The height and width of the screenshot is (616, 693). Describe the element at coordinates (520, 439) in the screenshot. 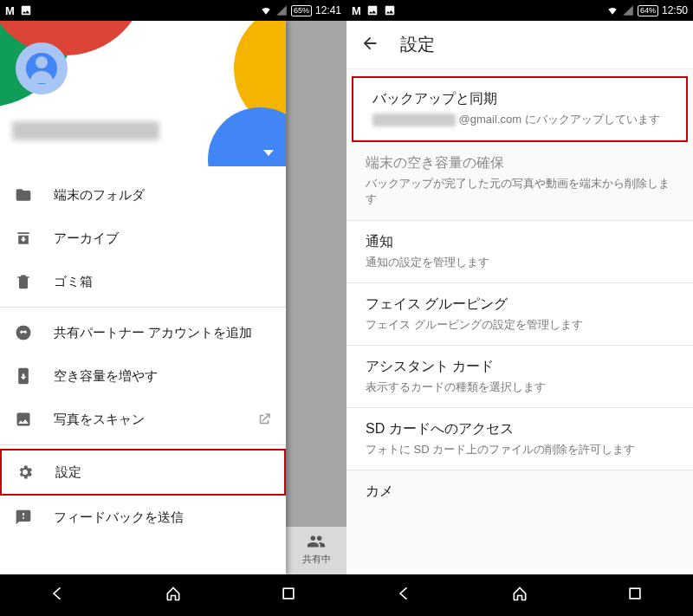

I see `setting-item-5: SD カードへのアクセスフォトに SD カード上のファイルの削除を許可します` at that location.